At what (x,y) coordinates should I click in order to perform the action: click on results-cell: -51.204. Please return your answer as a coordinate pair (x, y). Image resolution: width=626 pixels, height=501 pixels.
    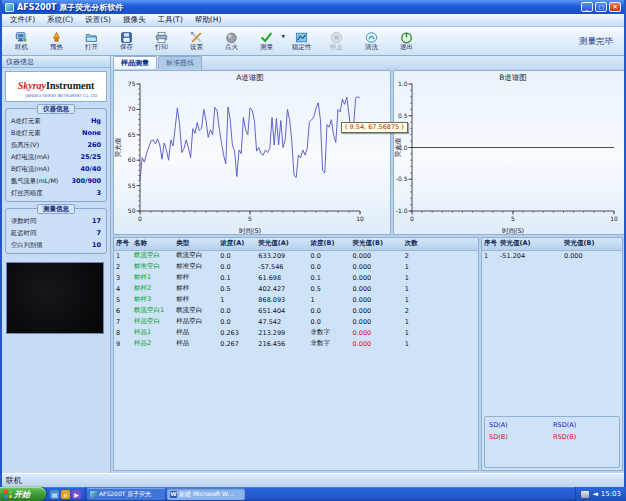
    Looking at the image, I should click on (530, 256).